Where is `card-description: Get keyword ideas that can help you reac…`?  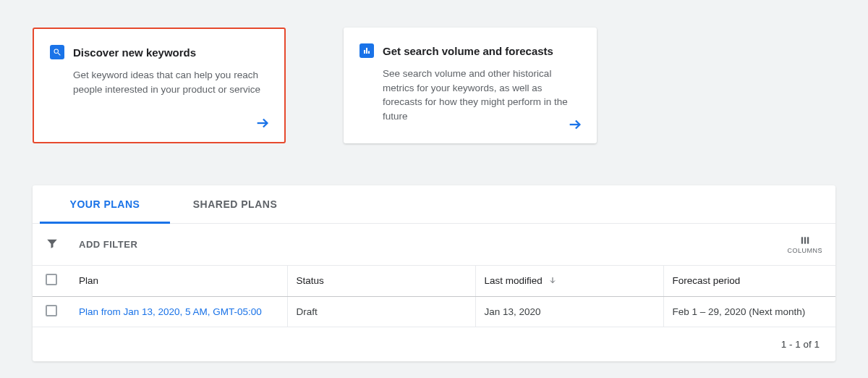
card-description: Get keyword ideas that can help you reac… is located at coordinates (159, 83).